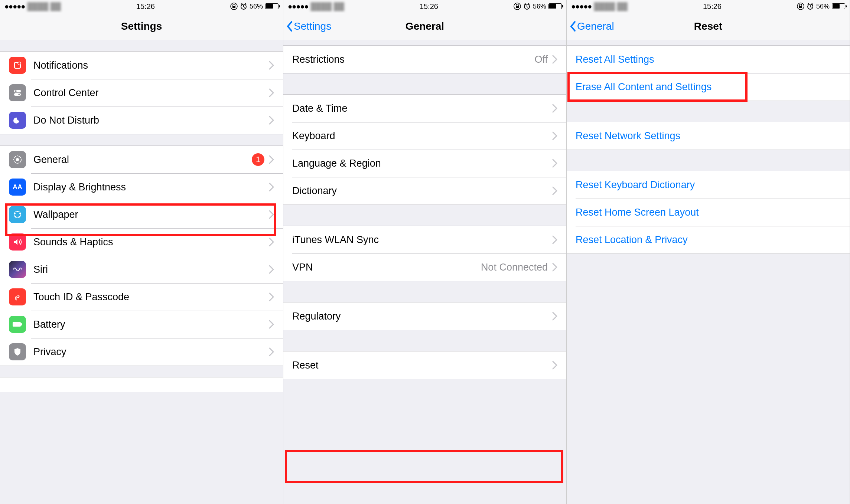 This screenshot has width=850, height=504. I want to click on row-restrictions: Restrictions Off, so click(425, 59).